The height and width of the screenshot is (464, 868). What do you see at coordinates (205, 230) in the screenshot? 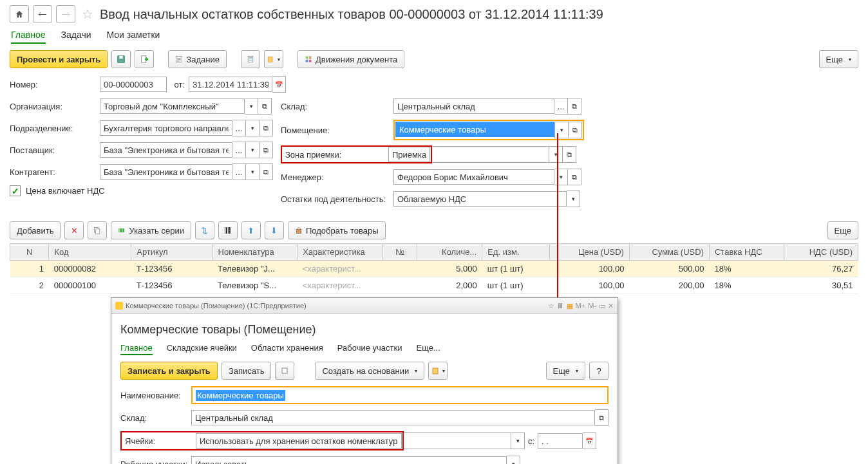
I see `link-button: ⇅` at bounding box center [205, 230].